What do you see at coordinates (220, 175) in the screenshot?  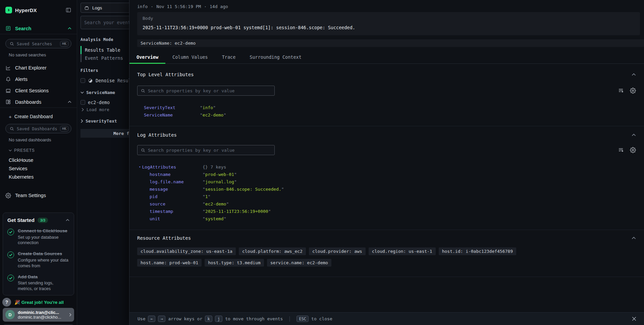 I see `attribute-value: prod-web-01` at bounding box center [220, 175].